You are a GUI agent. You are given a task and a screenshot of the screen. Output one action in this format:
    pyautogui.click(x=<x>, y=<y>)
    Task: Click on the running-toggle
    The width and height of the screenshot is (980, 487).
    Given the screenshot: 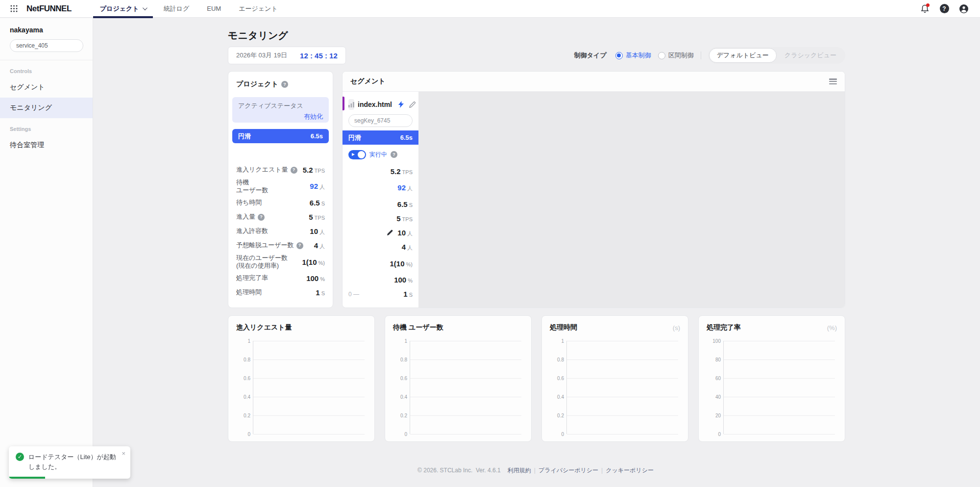 What is the action you would take?
    pyautogui.click(x=357, y=155)
    